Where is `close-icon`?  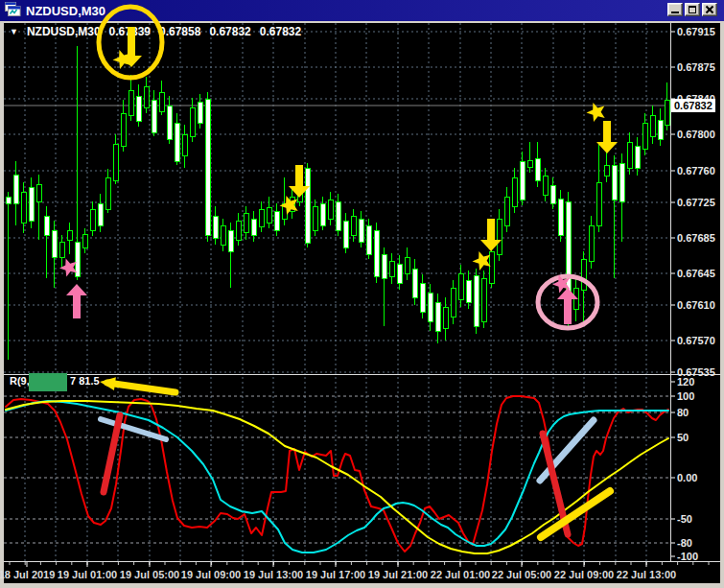 close-icon is located at coordinates (710, 10).